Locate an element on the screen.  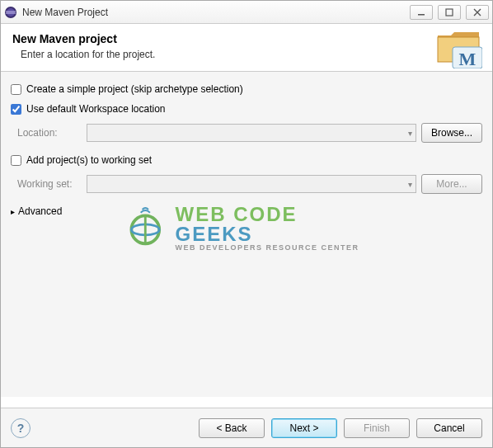
maven-folder-icon: M is located at coordinates (459, 49).